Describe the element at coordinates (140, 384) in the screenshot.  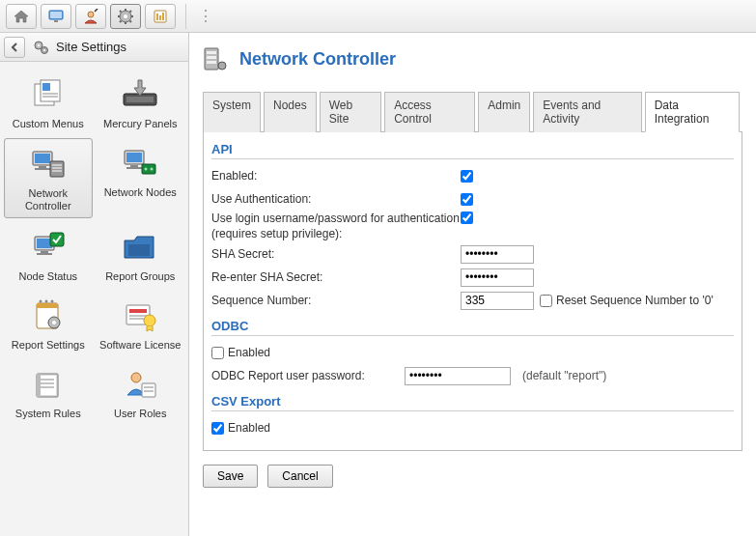
I see `user-roles-icon` at that location.